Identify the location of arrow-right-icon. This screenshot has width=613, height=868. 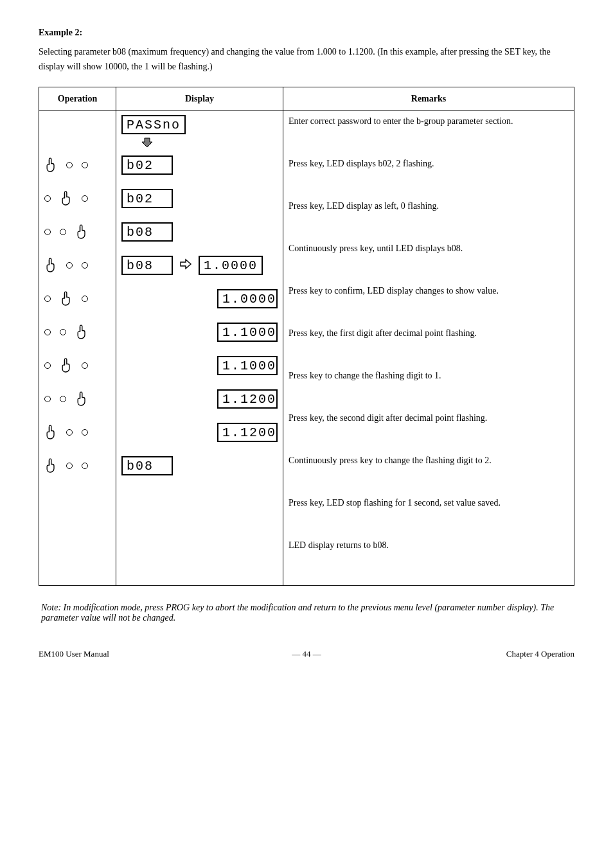
(186, 265).